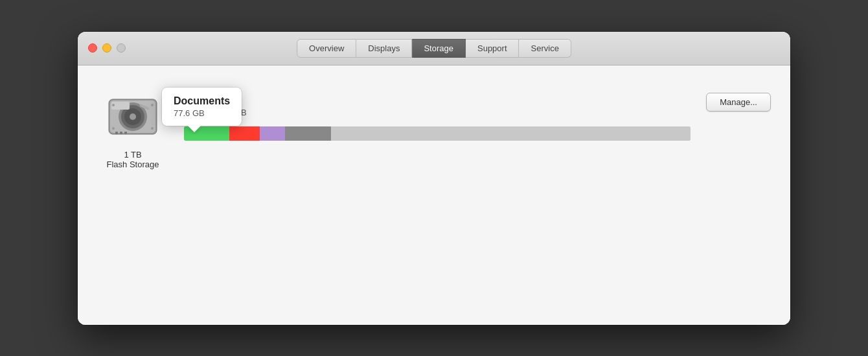 Image resolution: width=868 pixels, height=356 pixels. What do you see at coordinates (434, 48) in the screenshot?
I see `tab-bar: Overview Displays Storage Support Servic…` at bounding box center [434, 48].